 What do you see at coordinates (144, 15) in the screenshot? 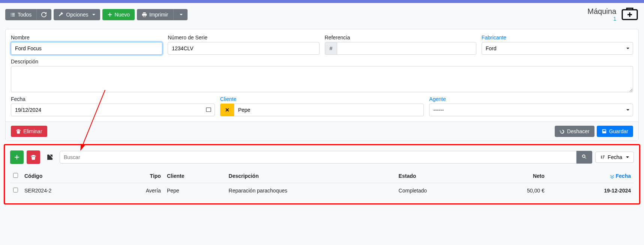
I see `print-icon` at bounding box center [144, 15].